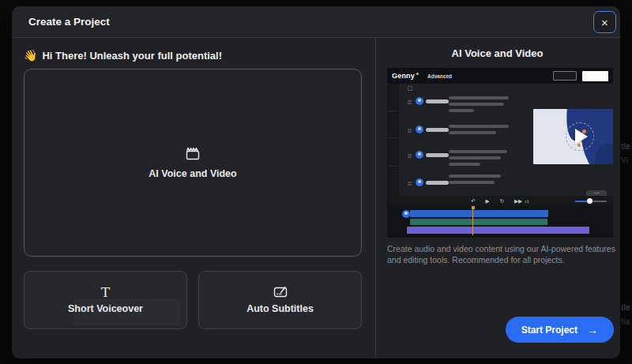  Describe the element at coordinates (626, 161) in the screenshot. I see `background-text-fragment: Vi` at that location.